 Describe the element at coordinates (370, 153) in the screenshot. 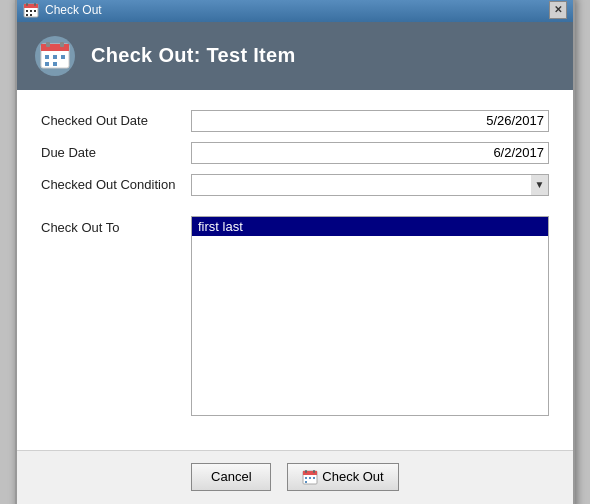

I see `due-date-input` at that location.